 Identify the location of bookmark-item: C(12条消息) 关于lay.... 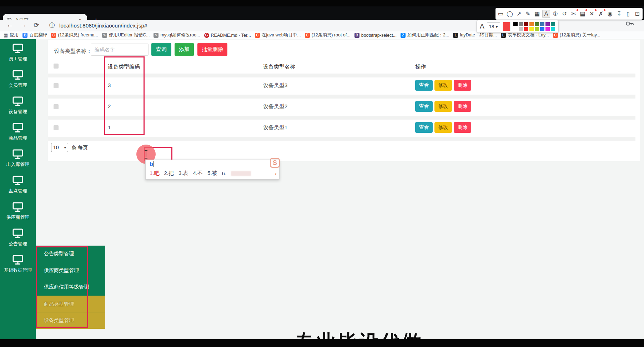
(577, 35).